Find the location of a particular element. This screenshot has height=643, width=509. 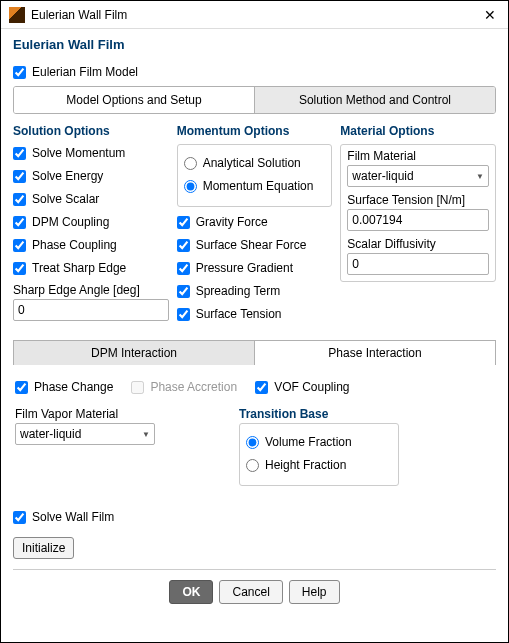

solve-energy-label: Solve Energy is located at coordinates (68, 176).